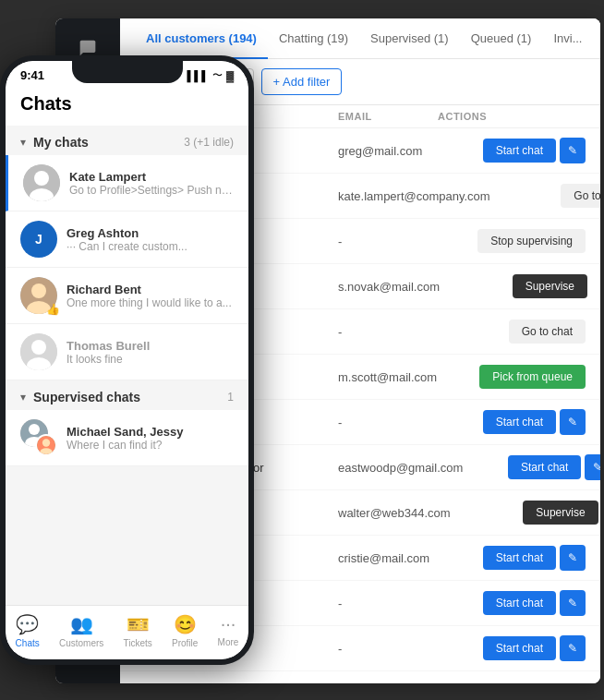 The image size is (604, 700). Describe the element at coordinates (150, 240) in the screenshot. I see `greg-info: Greg Ashton ··· Can I create custom...` at that location.